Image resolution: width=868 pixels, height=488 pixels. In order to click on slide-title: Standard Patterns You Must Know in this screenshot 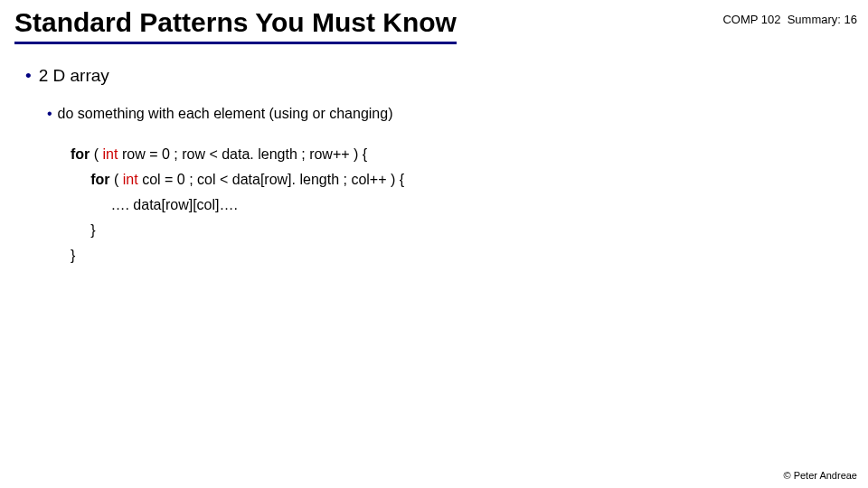, I will do `click(235, 25)`.